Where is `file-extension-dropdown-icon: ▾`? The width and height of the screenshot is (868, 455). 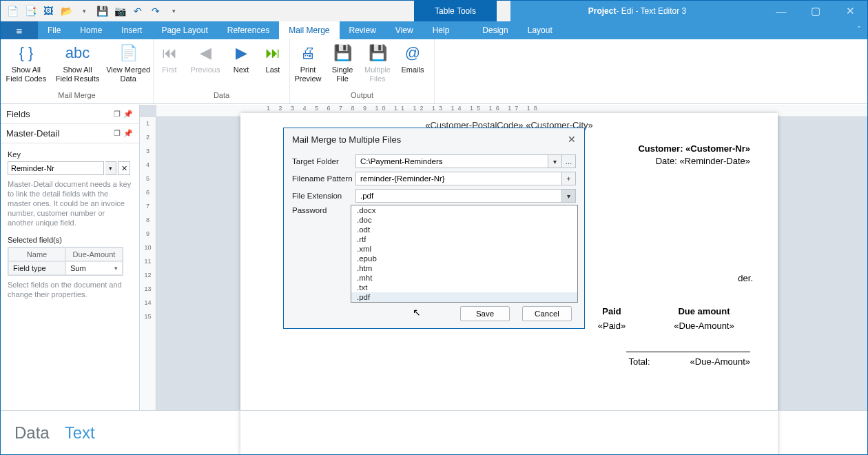 file-extension-dropdown-icon: ▾ is located at coordinates (569, 196).